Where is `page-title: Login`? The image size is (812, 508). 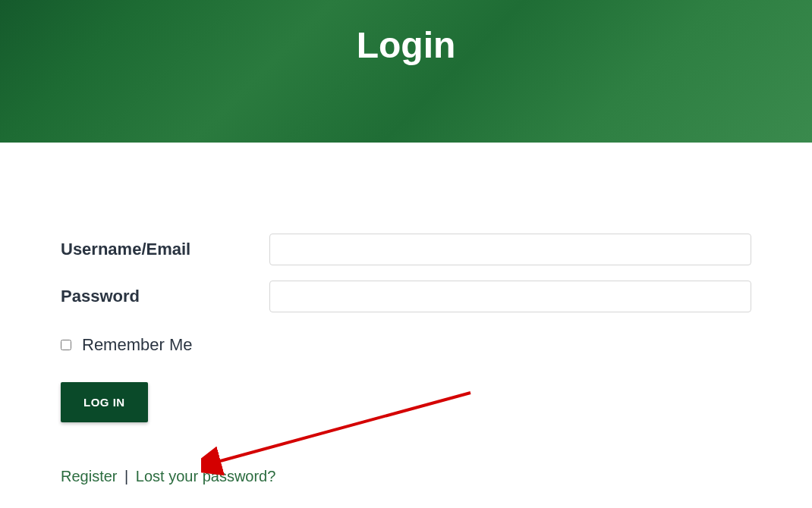 page-title: Login is located at coordinates (407, 45).